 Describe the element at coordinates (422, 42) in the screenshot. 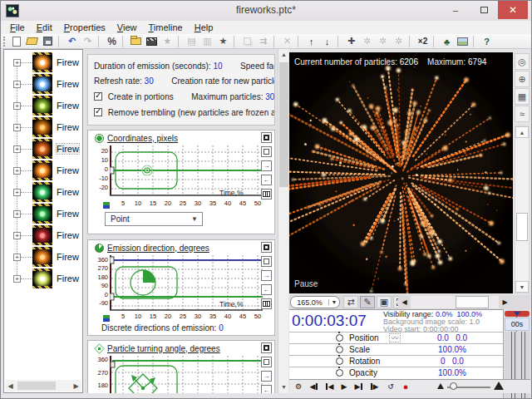

I see `toolbar-x2-button: ×2` at that location.